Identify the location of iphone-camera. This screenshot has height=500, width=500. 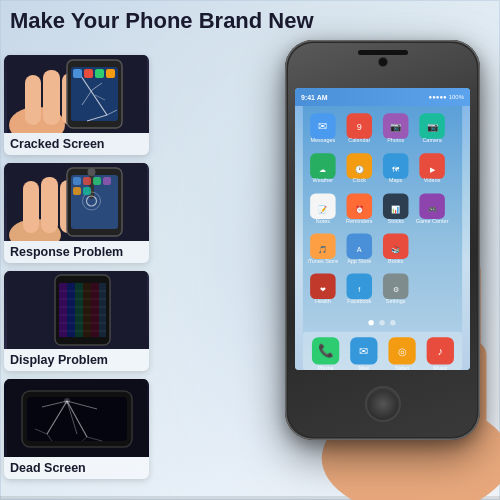
(383, 62).